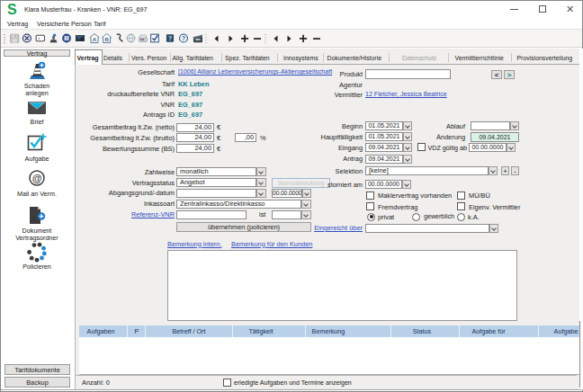 This screenshot has width=583, height=392. I want to click on svg-text: B, so click(106, 40).